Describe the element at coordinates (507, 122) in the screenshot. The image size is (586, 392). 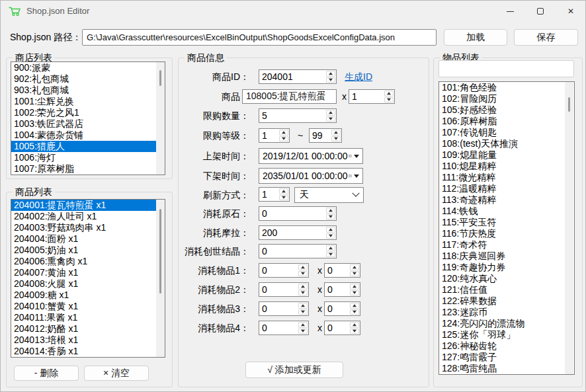
I see `list-item: 106:原粹树脂` at that location.